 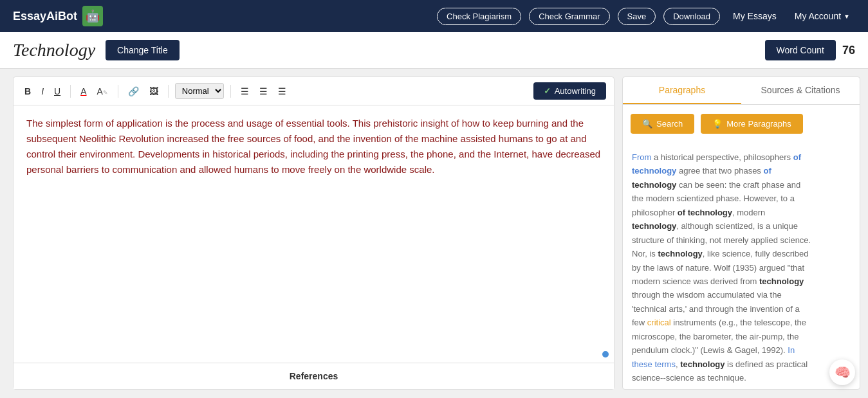 I want to click on technology-text-4: technology, so click(x=679, y=253).